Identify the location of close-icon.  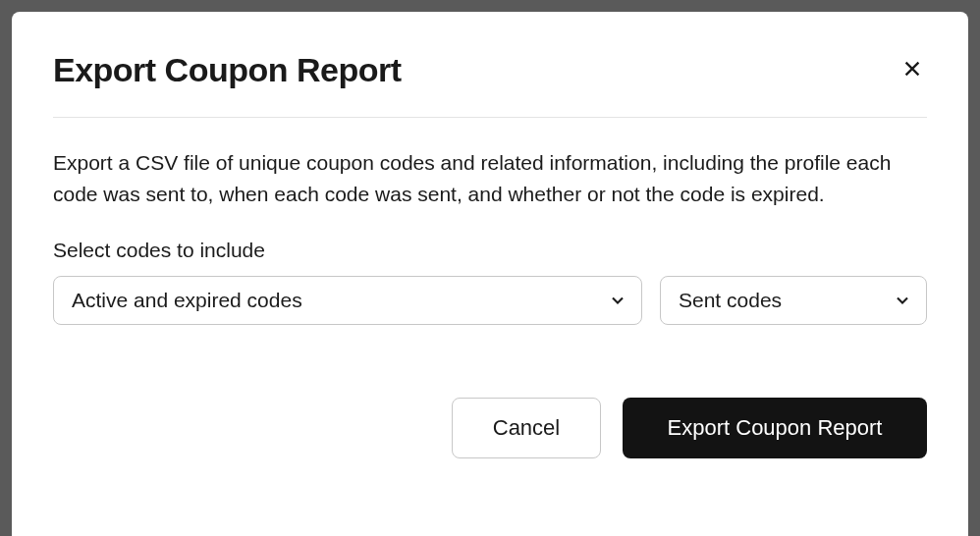
(912, 71).